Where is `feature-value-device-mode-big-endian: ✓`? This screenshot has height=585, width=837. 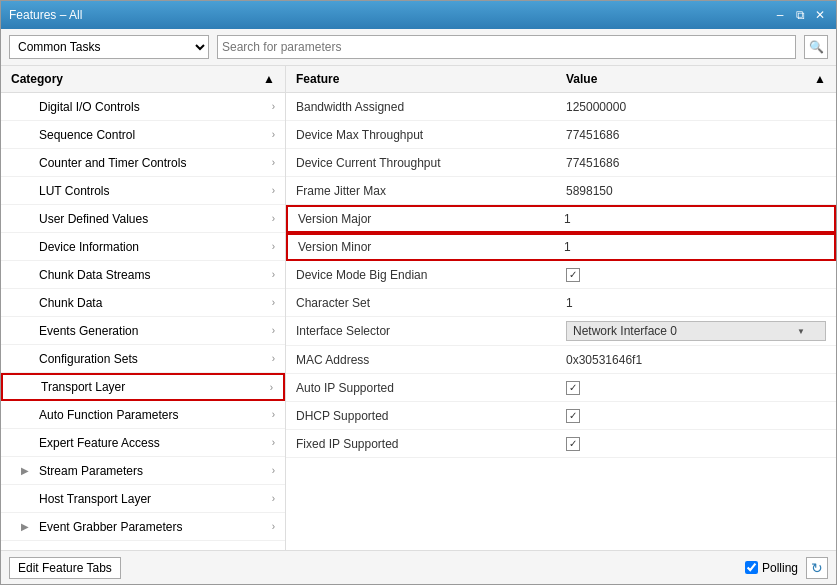
feature-value-device-mode-big-endian: ✓ is located at coordinates (696, 275).